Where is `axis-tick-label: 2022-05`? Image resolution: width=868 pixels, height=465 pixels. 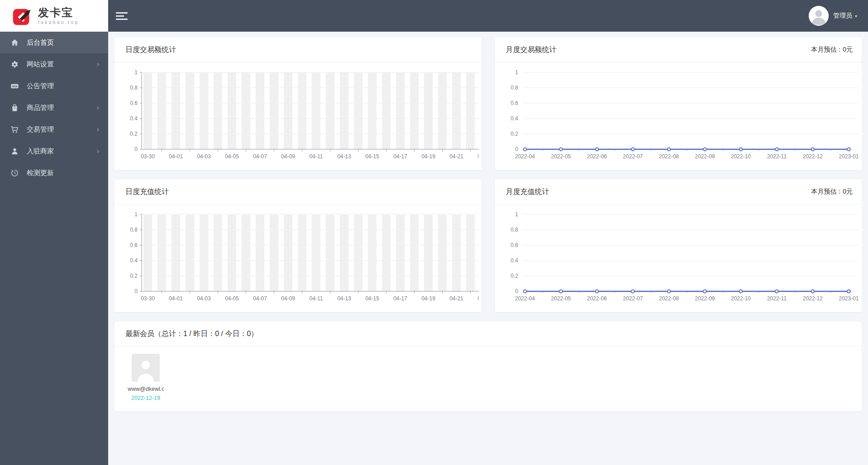
axis-tick-label: 2022-05 is located at coordinates (561, 299).